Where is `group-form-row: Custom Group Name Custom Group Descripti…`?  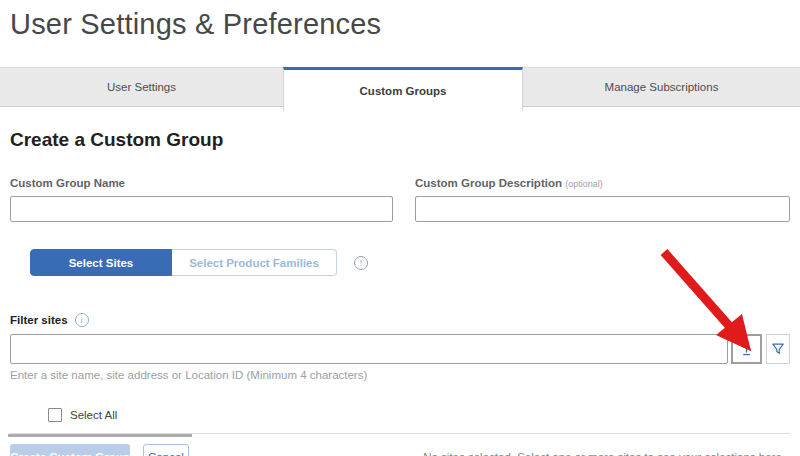 group-form-row: Custom Group Name Custom Group Descripti… is located at coordinates (400, 200).